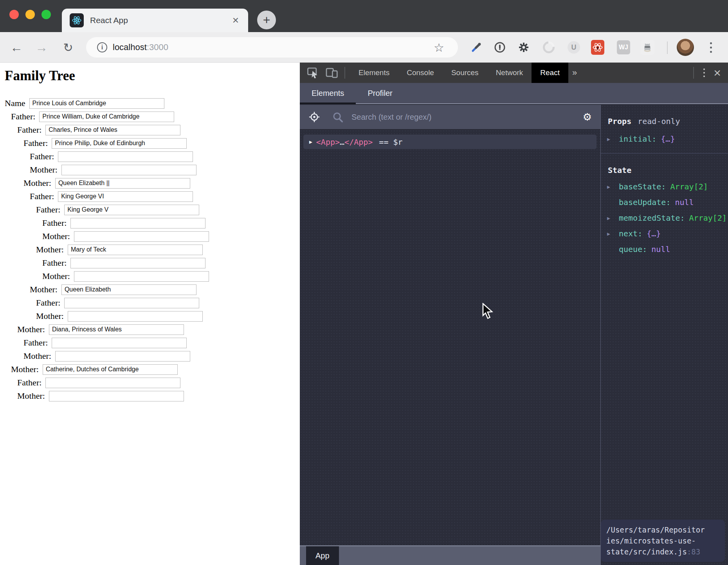  What do you see at coordinates (272, 47) in the screenshot?
I see `address-bar: i localhost:3000` at bounding box center [272, 47].